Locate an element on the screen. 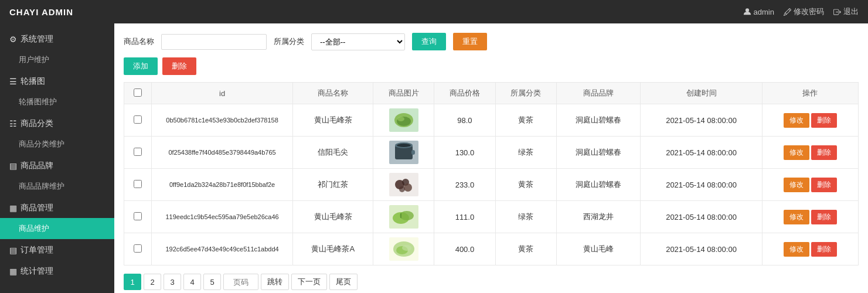 The image size is (868, 293). sidebar-item-category: 商品分类维护 is located at coordinates (57, 144).